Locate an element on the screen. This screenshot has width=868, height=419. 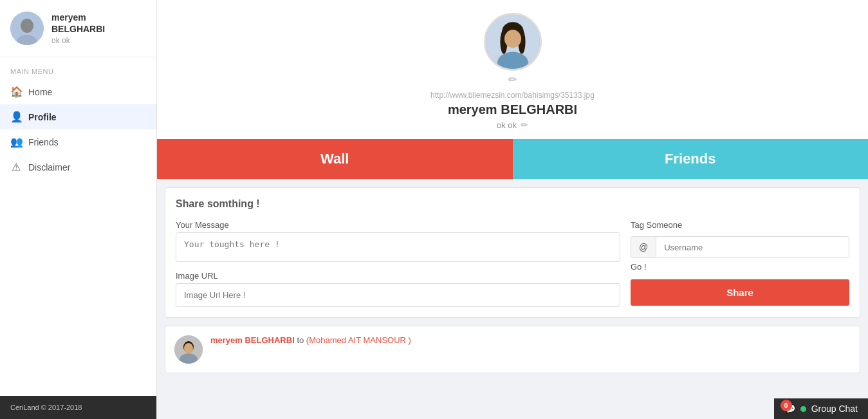
sidebar-menu-label: MAIN MENU is located at coordinates (78, 68).